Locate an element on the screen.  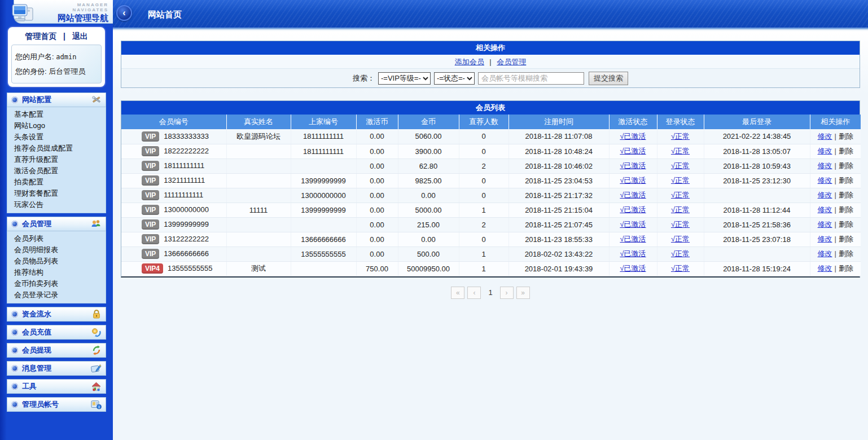
sidebar-section-admin-account: 管理员帐号i is located at coordinates (56, 404).